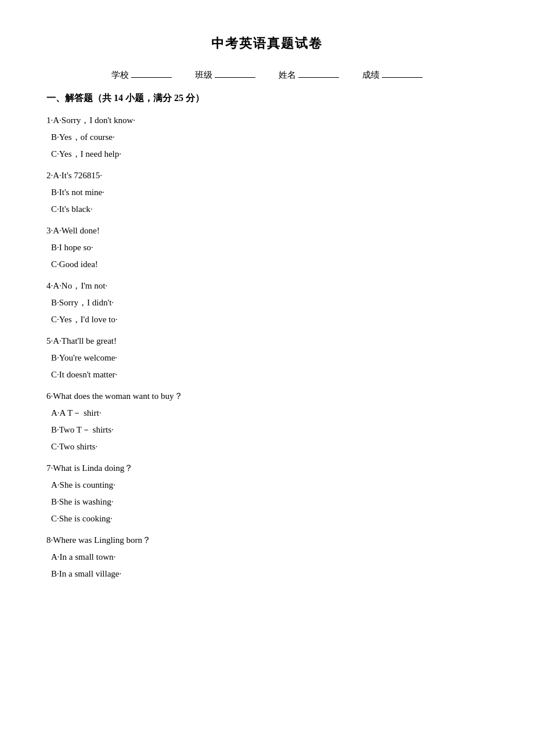 This screenshot has height=756, width=534. I want to click on option-7-2: B·She is washing·, so click(267, 502).